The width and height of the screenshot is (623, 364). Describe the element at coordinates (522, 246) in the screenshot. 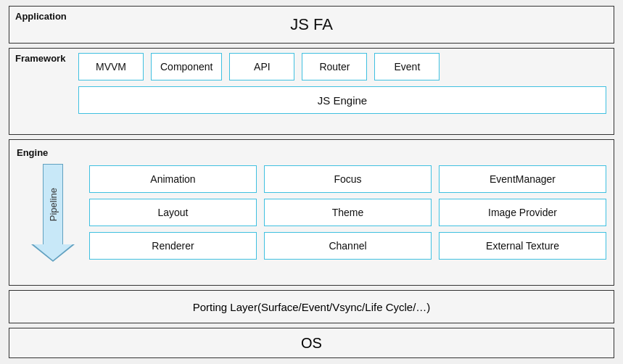

I see `external-texture-box: External Texture` at that location.